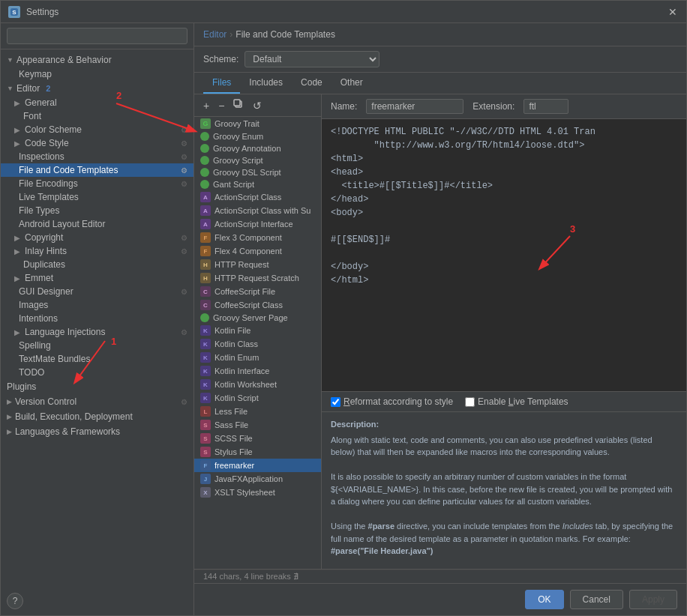 The width and height of the screenshot is (687, 616). I want to click on sidebar-item-appearance: ▼ Appearance & Behavior, so click(98, 60).